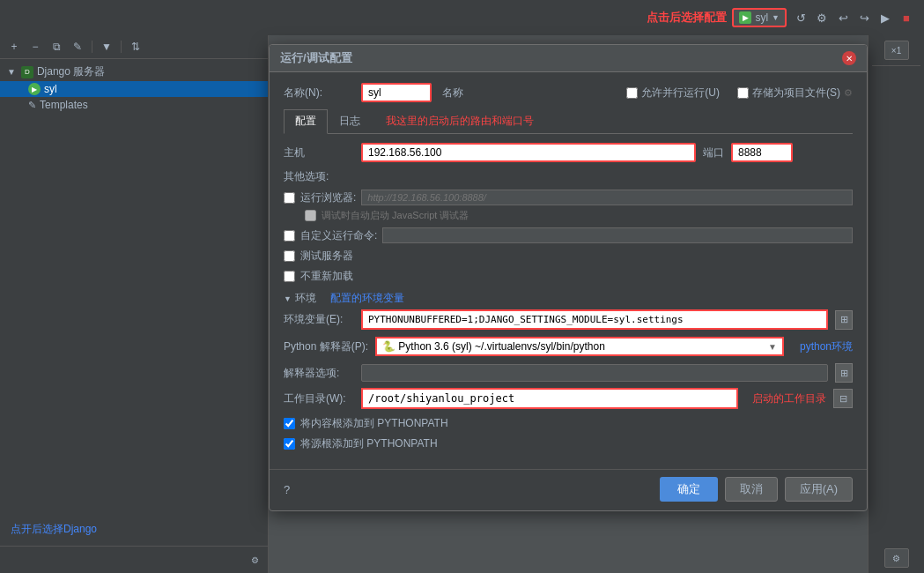 Image resolution: width=924 pixels, height=573 pixels. I want to click on env-var-row: 环境变量(E): ⊞, so click(568, 319).